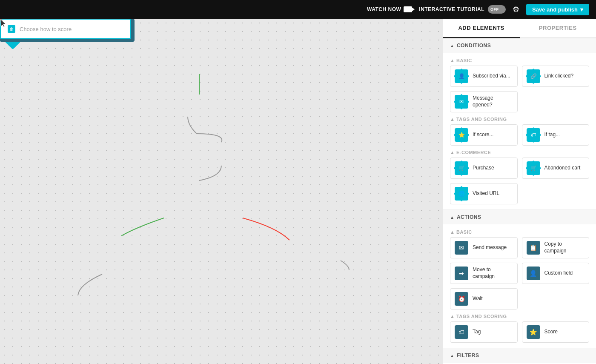 The width and height of the screenshot is (596, 364). What do you see at coordinates (519, 119) in the screenshot?
I see `tags-scoring-label: ▲ TAGS AND SCORING` at bounding box center [519, 119].